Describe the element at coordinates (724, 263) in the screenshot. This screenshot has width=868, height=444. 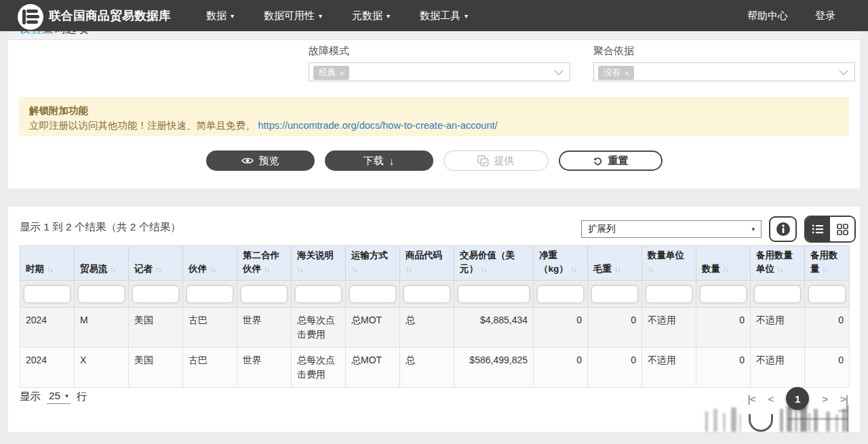
I see `column-header-12: 数量 ↑↓` at that location.